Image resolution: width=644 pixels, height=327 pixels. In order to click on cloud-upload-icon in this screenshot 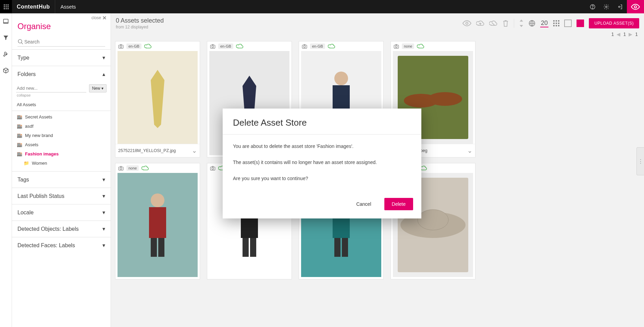, I will do `click(480, 23)`.